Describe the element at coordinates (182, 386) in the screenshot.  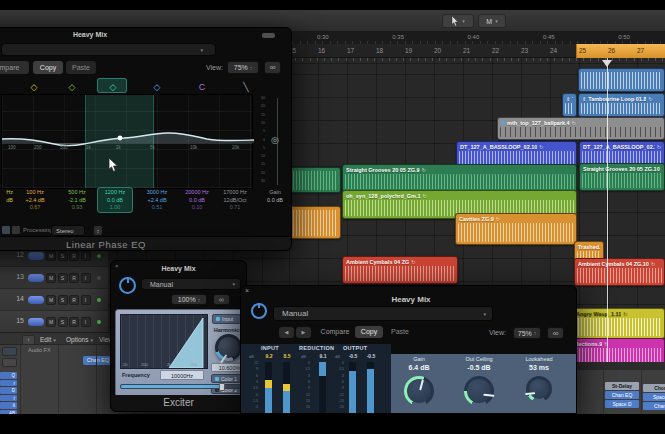
I see `frequency-slider` at that location.